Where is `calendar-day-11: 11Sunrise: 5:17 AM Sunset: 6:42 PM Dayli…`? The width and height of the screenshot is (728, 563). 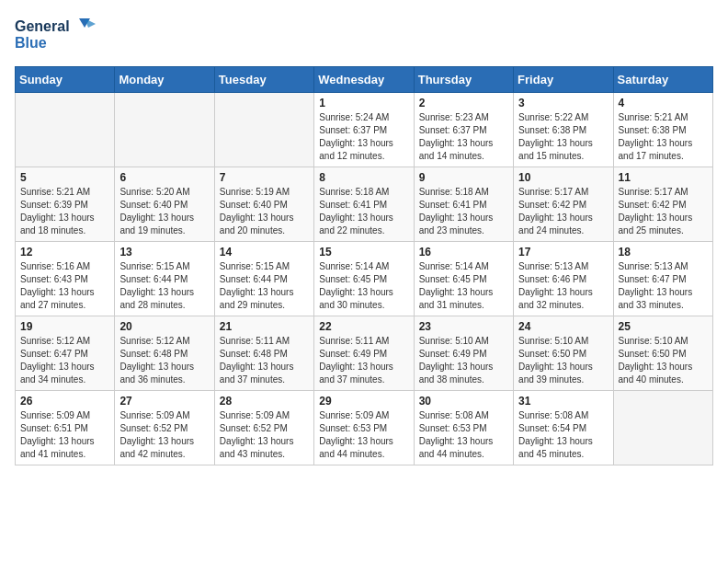 calendar-day-11: 11Sunrise: 5:17 AM Sunset: 6:42 PM Dayli… is located at coordinates (663, 204).